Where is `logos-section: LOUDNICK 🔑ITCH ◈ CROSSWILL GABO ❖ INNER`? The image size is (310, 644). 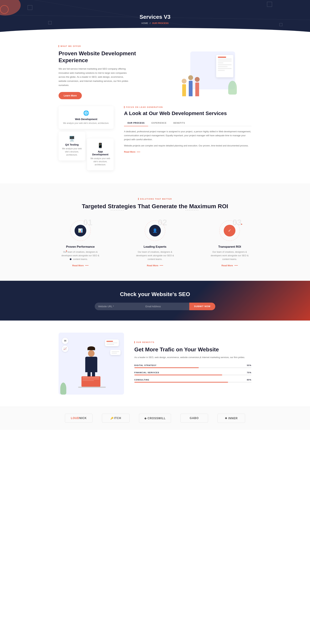
logos-section: LOUDNICK 🔑ITCH ◈ CROSSWILL GABO ❖ INNER is located at coordinates (155, 418).